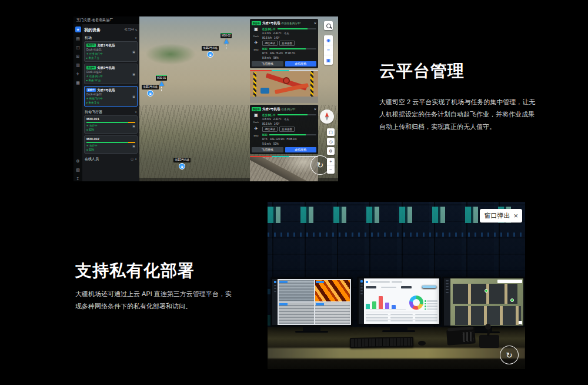 The image size is (588, 385). Describe the element at coordinates (329, 26) in the screenshot. I see `search-icon` at that location.